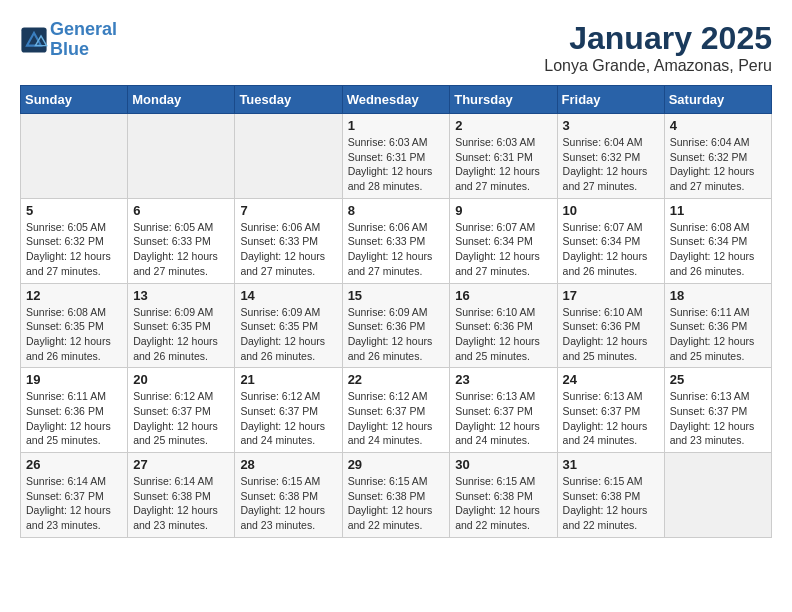  I want to click on day-number: 31, so click(611, 464).